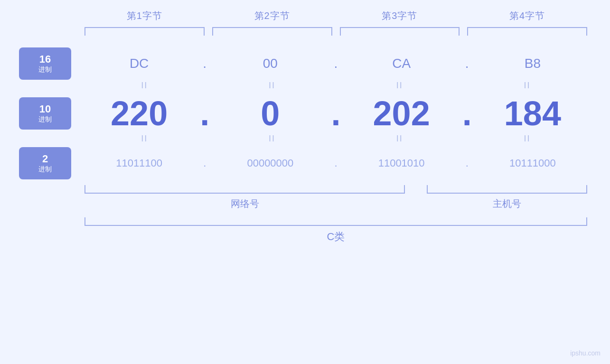 The image size is (610, 364). Describe the element at coordinates (507, 189) in the screenshot. I see `host-bracket-line` at that location.